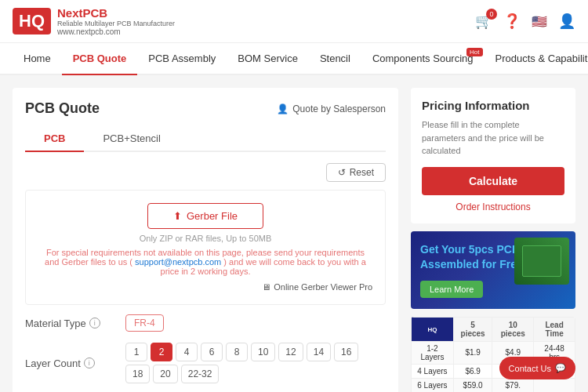  Describe the element at coordinates (331, 109) in the screenshot. I see `quote-by-salesperson: 👤 Quote by Salesperson` at that location.